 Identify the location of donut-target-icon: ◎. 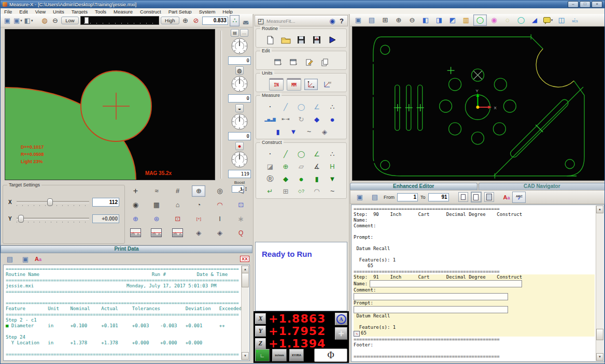
(220, 191).